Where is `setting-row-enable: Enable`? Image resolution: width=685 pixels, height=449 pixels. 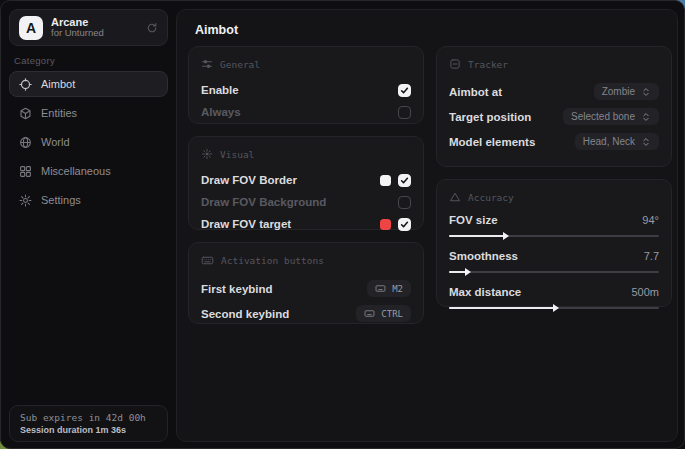
setting-row-enable: Enable is located at coordinates (306, 90).